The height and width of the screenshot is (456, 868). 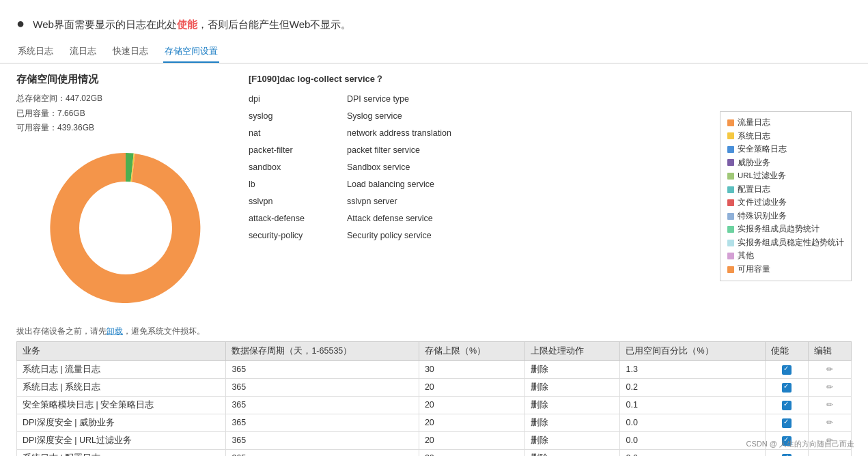 What do you see at coordinates (471, 453) in the screenshot?
I see `cell-limit-5: 20` at bounding box center [471, 453].